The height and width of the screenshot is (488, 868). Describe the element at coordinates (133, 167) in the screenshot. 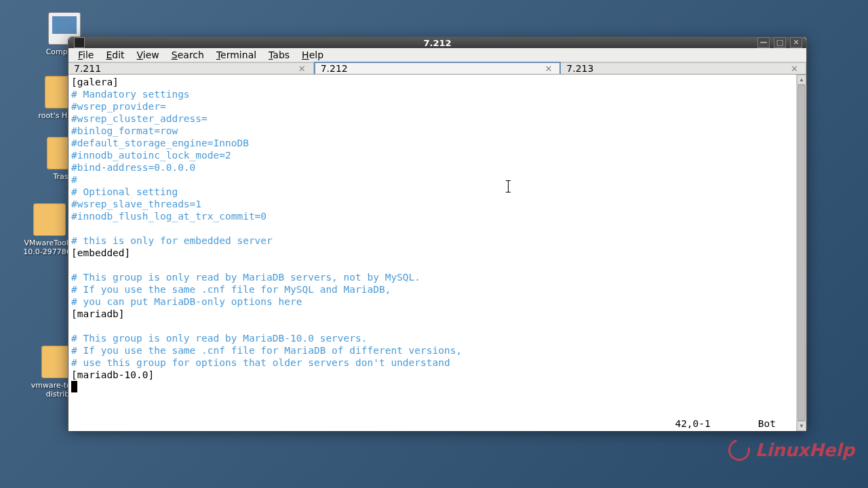

I see `code-line: #bind-address=0.0.0.0` at that location.